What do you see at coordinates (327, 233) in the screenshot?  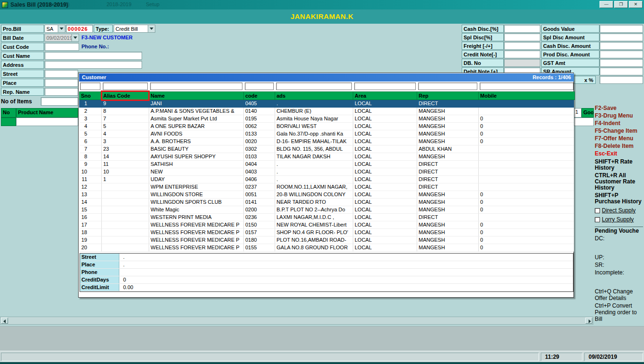 I see `customer-row: 18WELLNESS FOREVER MEDICARE P0157SHOP NO…` at bounding box center [327, 233].